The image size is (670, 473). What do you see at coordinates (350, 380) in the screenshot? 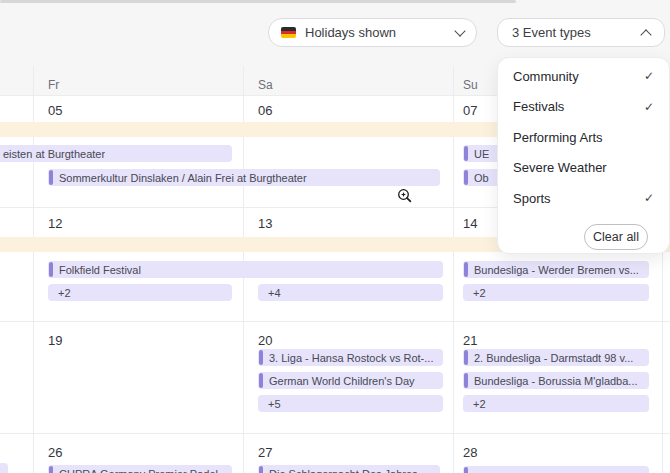
I see `event-pill: German World Children's Day` at bounding box center [350, 380].